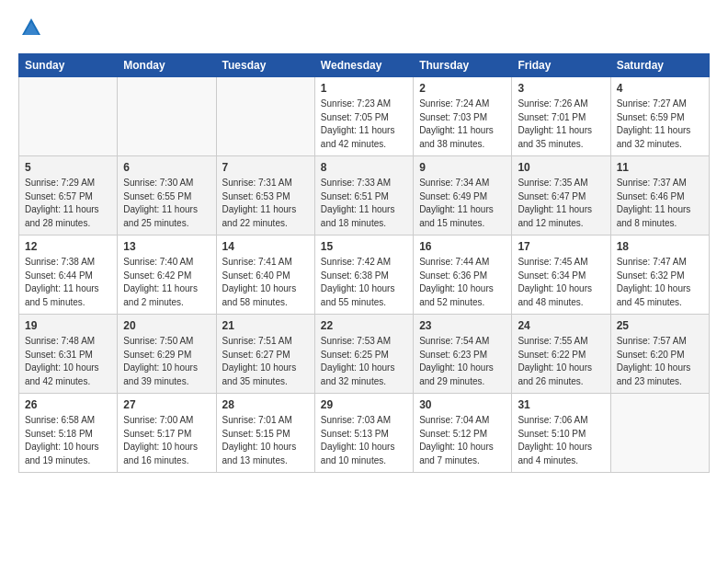  What do you see at coordinates (167, 354) in the screenshot?
I see `calendar-day-cell: 20Sunrise: 7:50 AM Sunset: 6:29 PM Dayli…` at bounding box center [167, 354].